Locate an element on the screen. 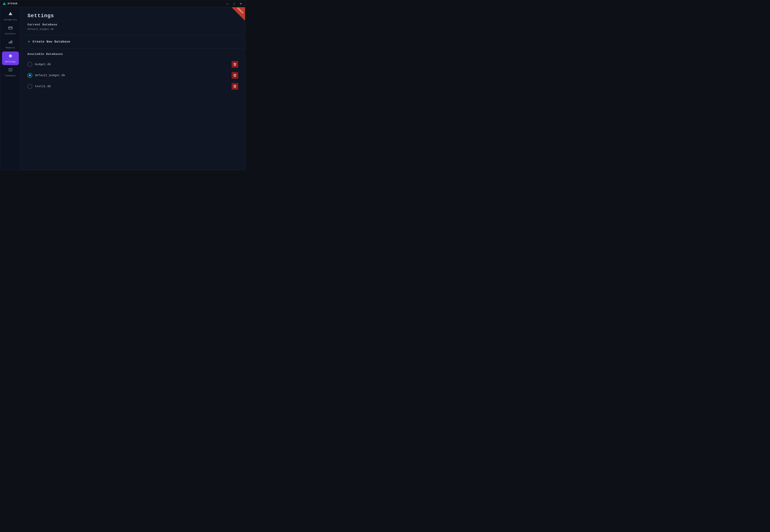 The width and height of the screenshot is (770, 532). app-logo: BYENAB is located at coordinates (10, 4).